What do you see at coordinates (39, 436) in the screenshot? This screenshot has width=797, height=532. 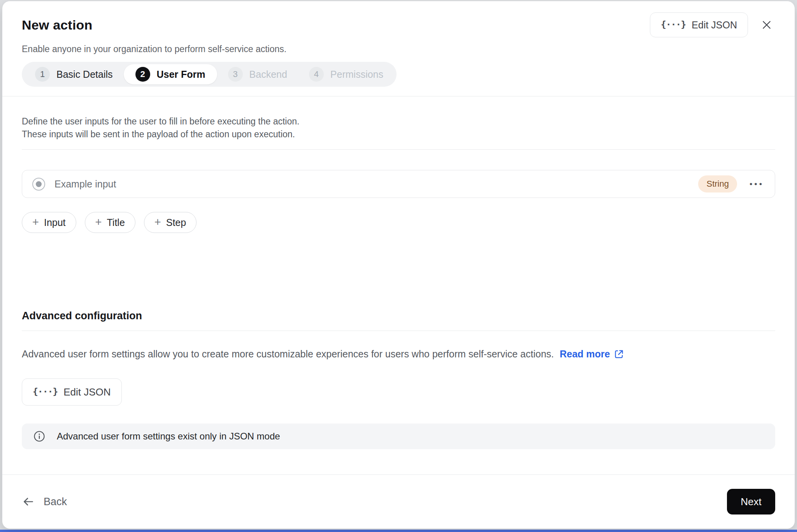 I see `info-icon` at bounding box center [39, 436].